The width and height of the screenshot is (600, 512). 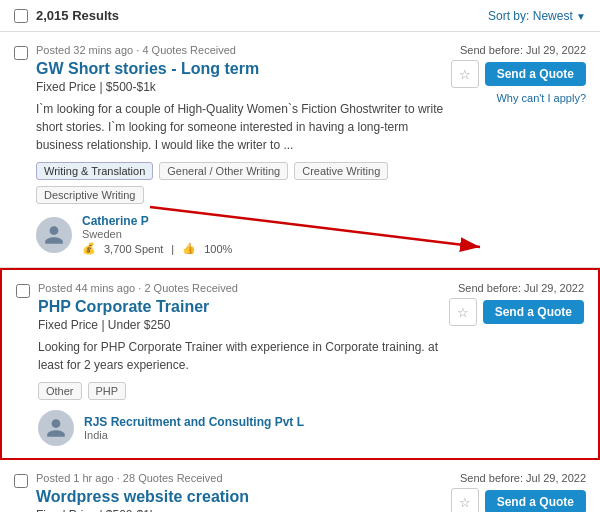 I want to click on job3-send-quote-button: Send a Quote, so click(x=536, y=501).